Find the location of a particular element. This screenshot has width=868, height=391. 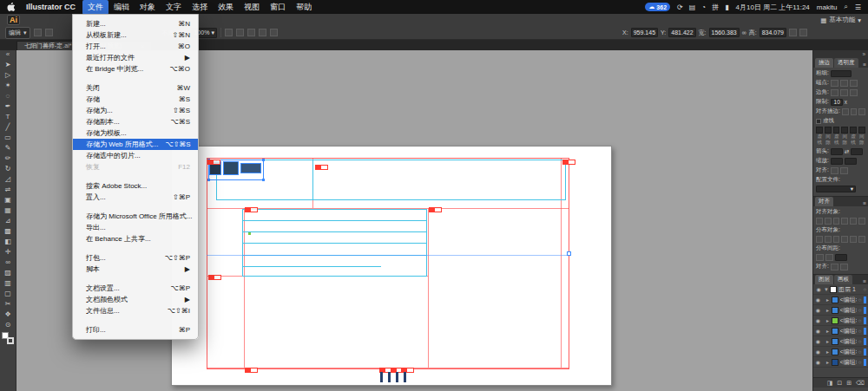

file-menu-item: 打印... ⌘P is located at coordinates (135, 329).